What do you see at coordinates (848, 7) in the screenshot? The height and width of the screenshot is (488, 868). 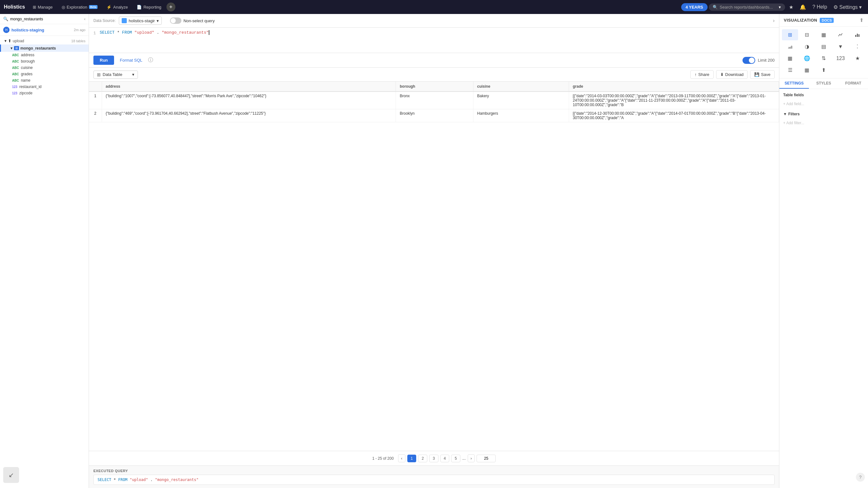 I see `settings-button: ⚙ Settings ▾` at bounding box center [848, 7].